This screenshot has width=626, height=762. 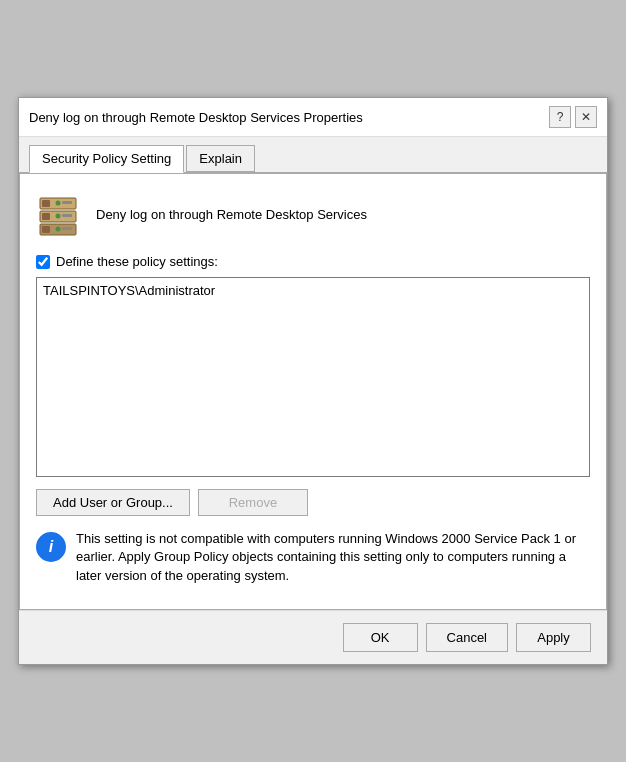 I want to click on cancel-button: Cancel, so click(x=467, y=638).